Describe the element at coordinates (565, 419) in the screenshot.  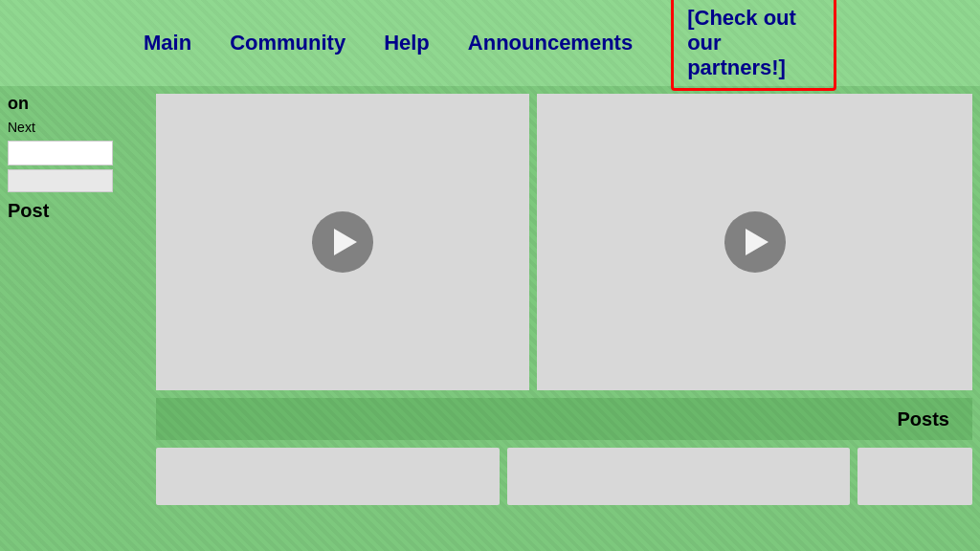
I see `posts-bar: Posts` at that location.